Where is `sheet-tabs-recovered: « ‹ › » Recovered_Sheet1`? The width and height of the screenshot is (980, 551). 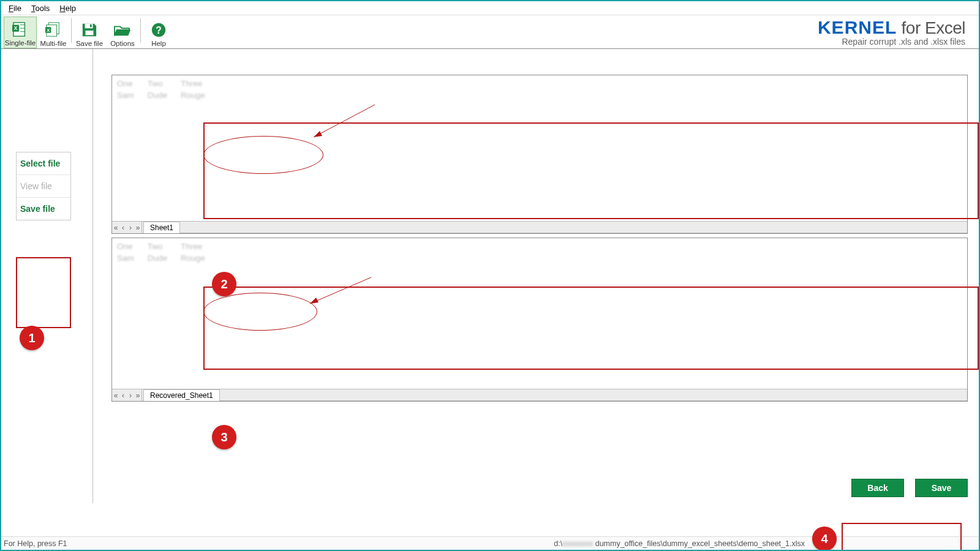
sheet-tabs-recovered: « ‹ › » Recovered_Sheet1 is located at coordinates (540, 395).